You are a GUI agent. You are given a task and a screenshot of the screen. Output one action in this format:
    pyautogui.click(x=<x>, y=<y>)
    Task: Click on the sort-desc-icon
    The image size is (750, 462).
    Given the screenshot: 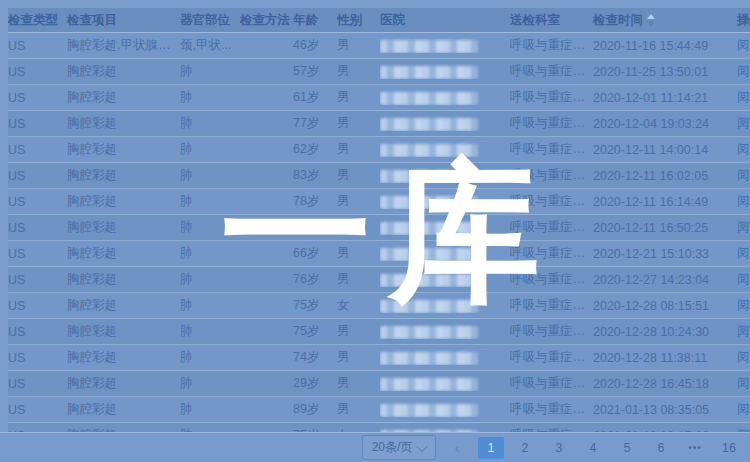 What is the action you would take?
    pyautogui.click(x=651, y=24)
    